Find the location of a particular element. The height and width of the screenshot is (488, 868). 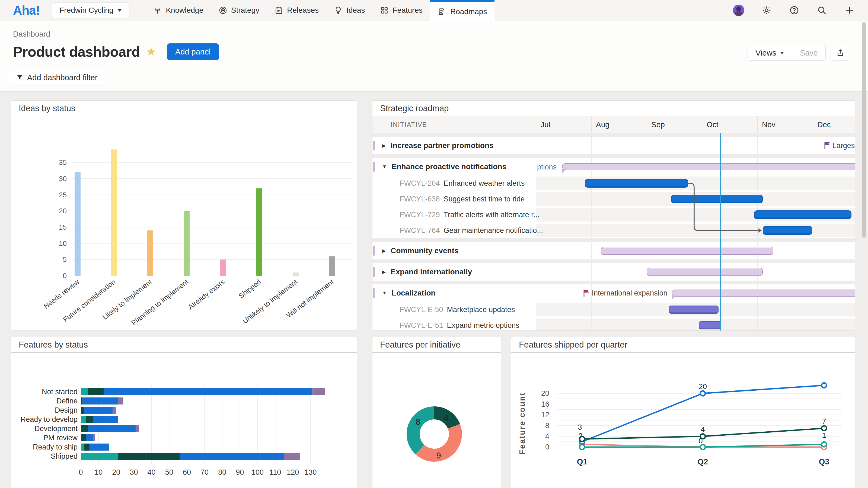

bar-needs-review is located at coordinates (78, 224).